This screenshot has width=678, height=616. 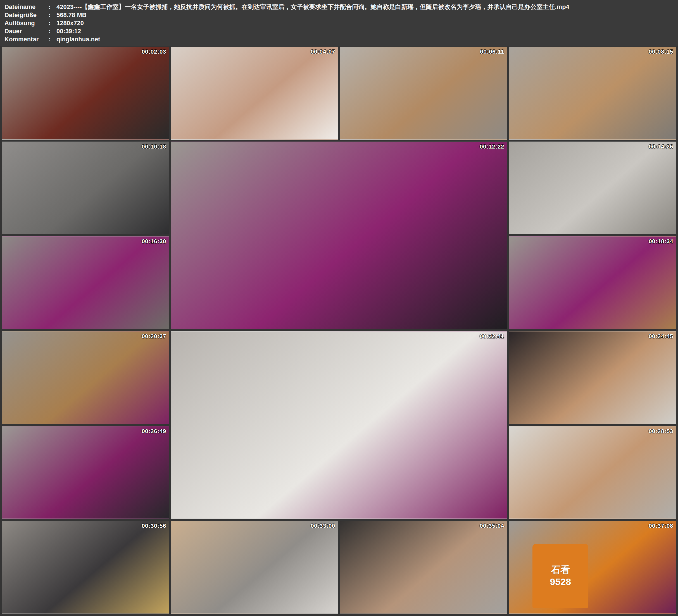 What do you see at coordinates (85, 283) in the screenshot?
I see `thumbnail-tile: 00:16:30` at bounding box center [85, 283].